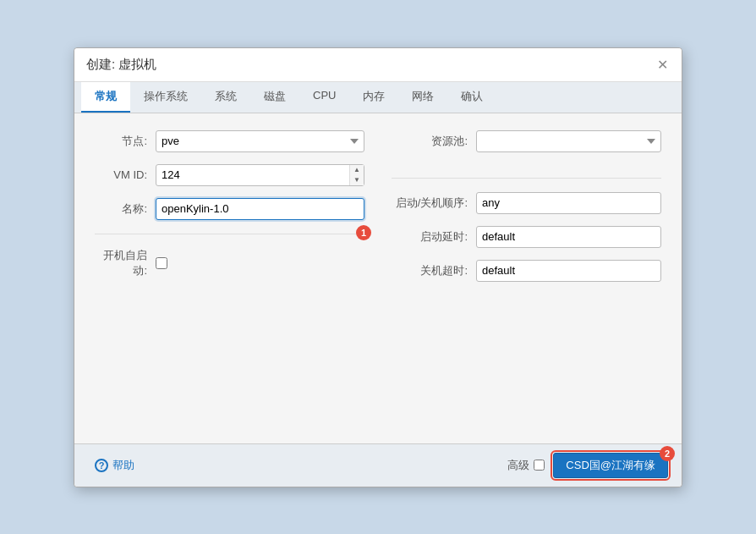  Describe the element at coordinates (125, 174) in the screenshot. I see `vmid-label: VM ID:` at that location.